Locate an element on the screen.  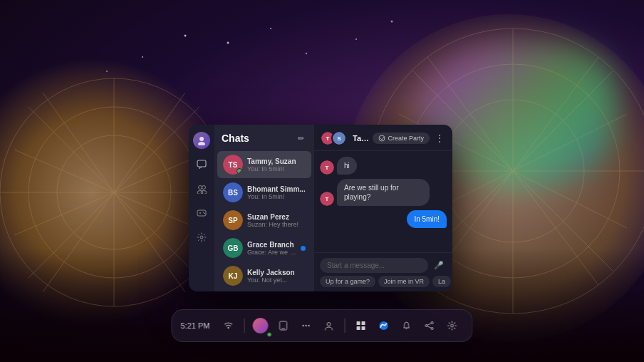
chat-info-1: Bhomant Simm... You: In 5min! is located at coordinates (276, 192).